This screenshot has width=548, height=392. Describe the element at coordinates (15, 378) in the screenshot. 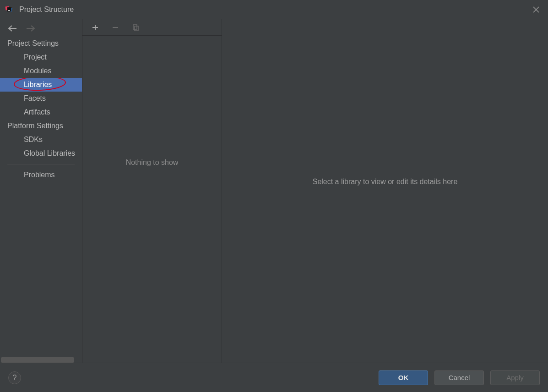

I see `help-button: ?` at that location.